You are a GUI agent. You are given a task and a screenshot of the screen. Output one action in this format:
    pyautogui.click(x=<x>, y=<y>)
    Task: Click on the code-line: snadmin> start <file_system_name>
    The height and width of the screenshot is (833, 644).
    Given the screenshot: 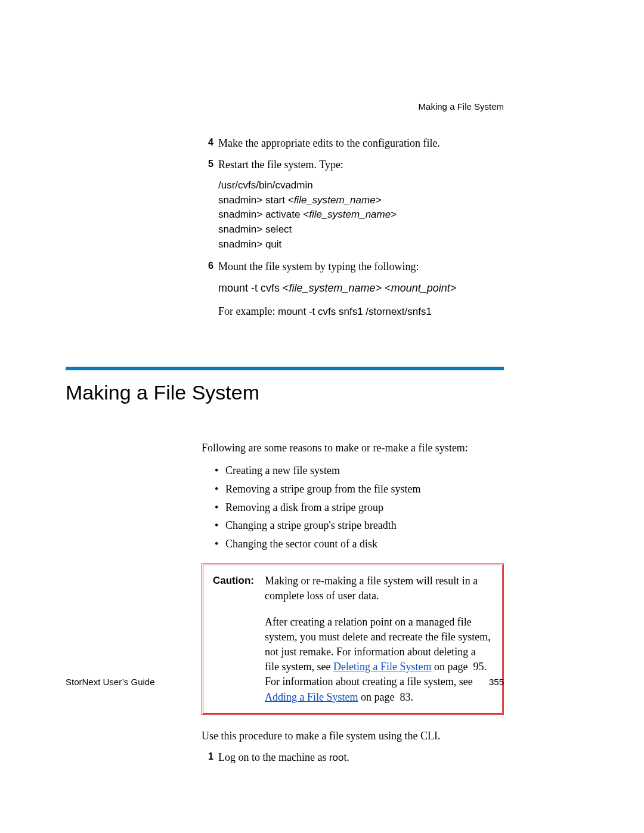 What is the action you would take?
    pyautogui.click(x=361, y=200)
    